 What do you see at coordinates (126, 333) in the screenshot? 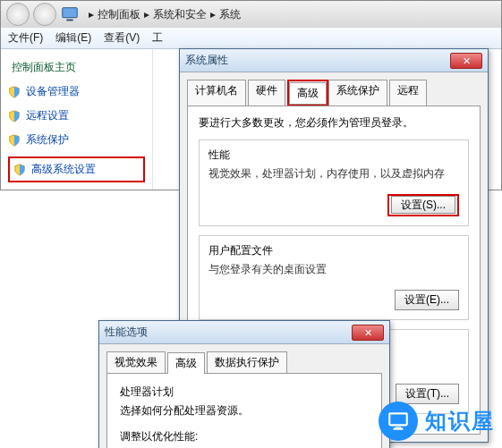
I see `dialog-title: 性能选项` at bounding box center [126, 333].